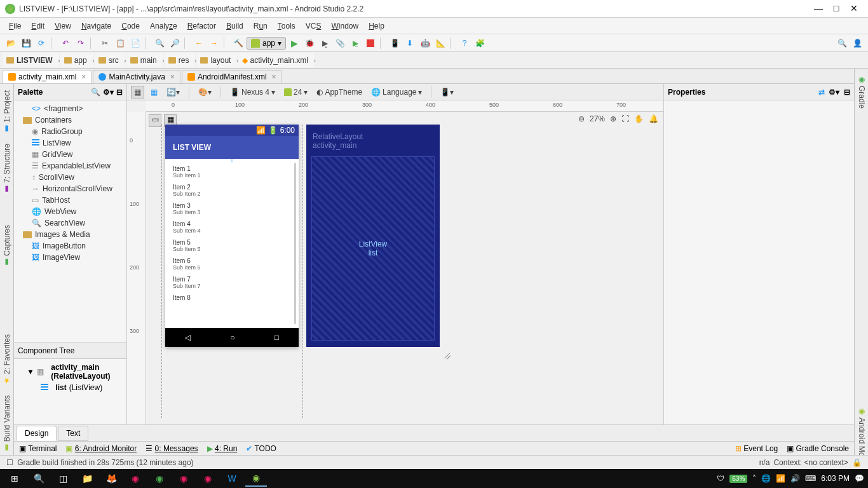  What do you see at coordinates (296, 92) in the screenshot?
I see `api-combo: 24▾` at bounding box center [296, 92].